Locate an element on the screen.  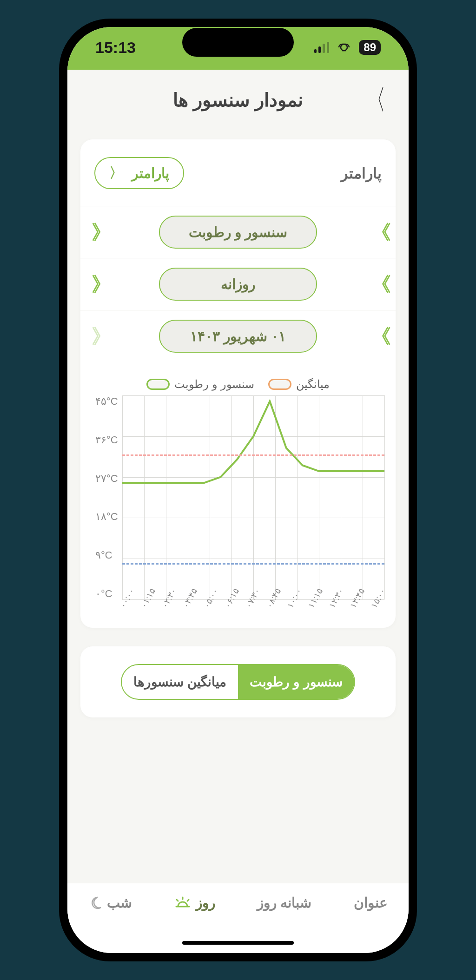
sun-icon is located at coordinates (183, 903).